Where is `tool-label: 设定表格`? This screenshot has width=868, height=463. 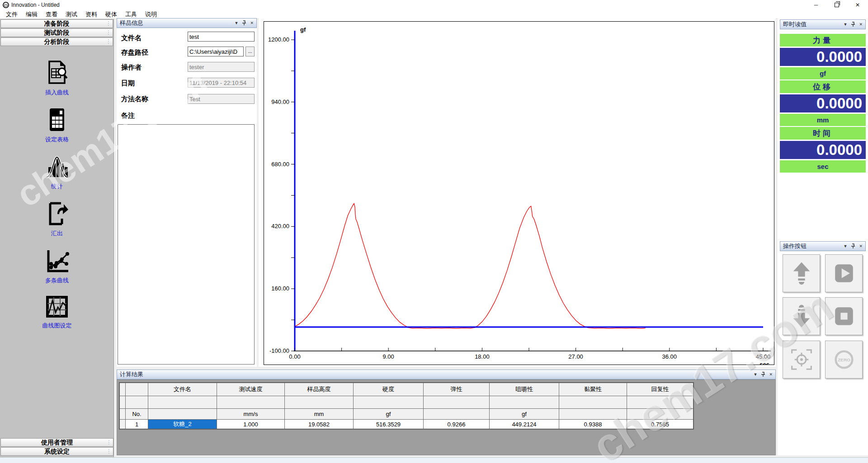
tool-label: 设定表格 is located at coordinates (57, 140).